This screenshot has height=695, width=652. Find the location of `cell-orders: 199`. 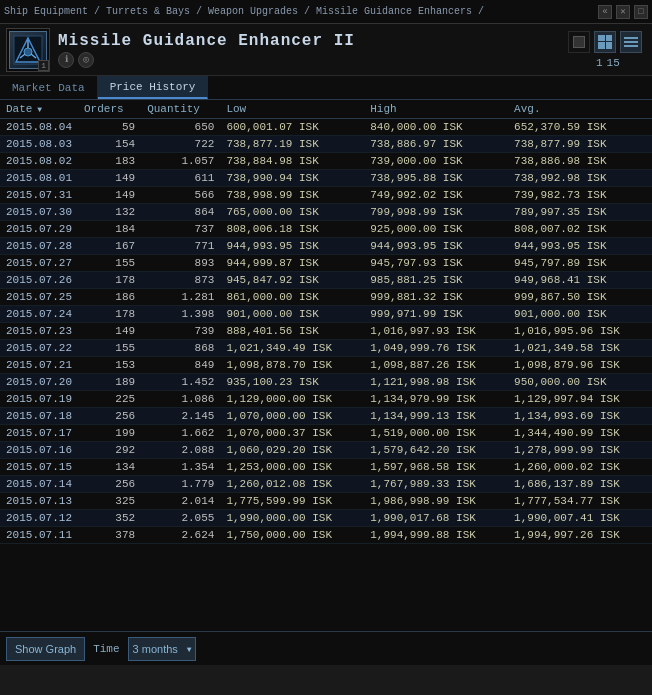

cell-orders: 199 is located at coordinates (110, 434).